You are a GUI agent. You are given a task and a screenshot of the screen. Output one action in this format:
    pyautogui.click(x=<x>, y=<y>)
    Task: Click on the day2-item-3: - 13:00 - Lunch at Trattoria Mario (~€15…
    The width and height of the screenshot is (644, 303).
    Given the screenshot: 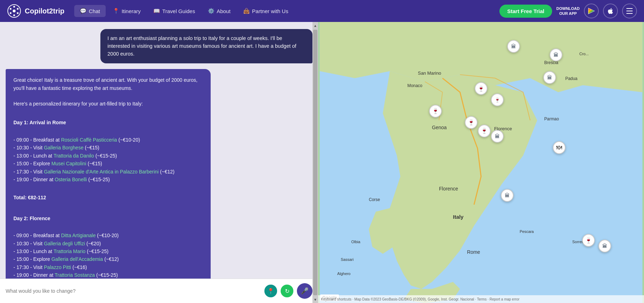 What is the action you would take?
    pyautogui.click(x=108, y=251)
    